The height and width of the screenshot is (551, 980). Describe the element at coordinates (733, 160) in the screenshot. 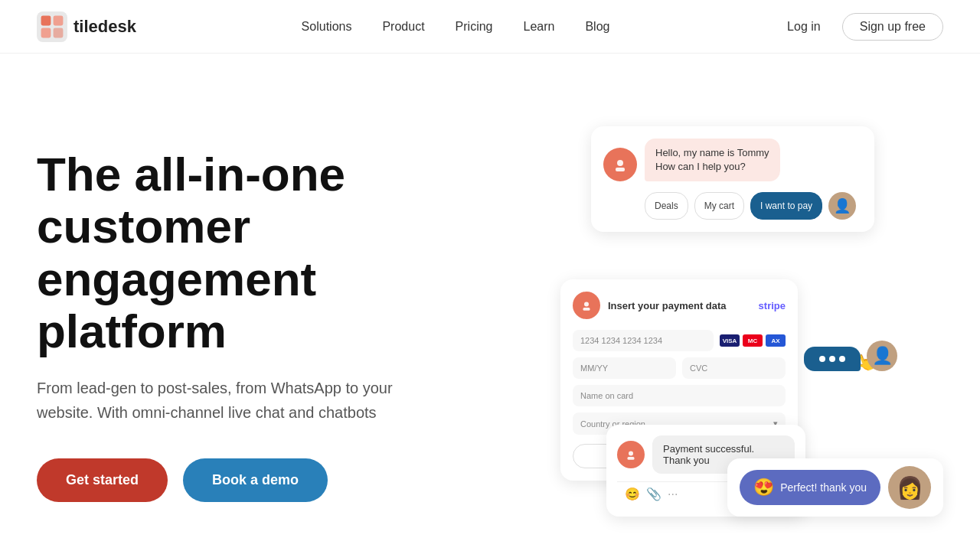

I see `bot-message-row: Hello, my name is Tommy How can I help y…` at that location.